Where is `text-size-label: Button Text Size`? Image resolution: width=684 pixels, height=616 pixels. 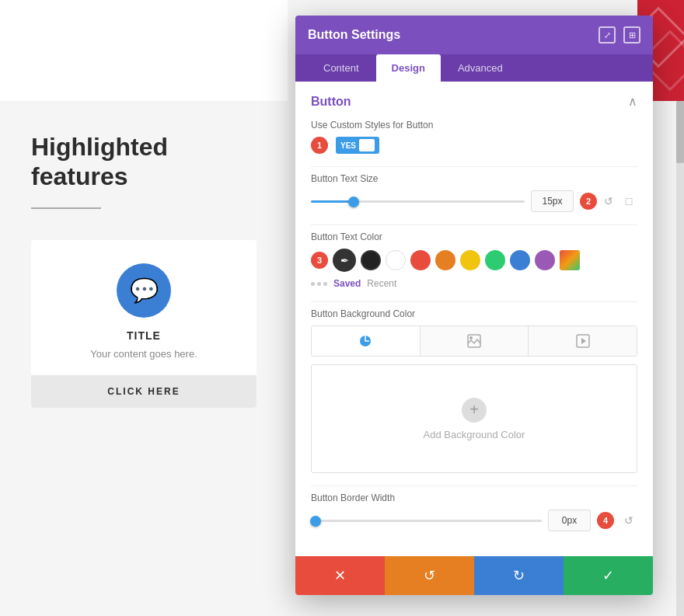 text-size-label: Button Text Size is located at coordinates (474, 179).